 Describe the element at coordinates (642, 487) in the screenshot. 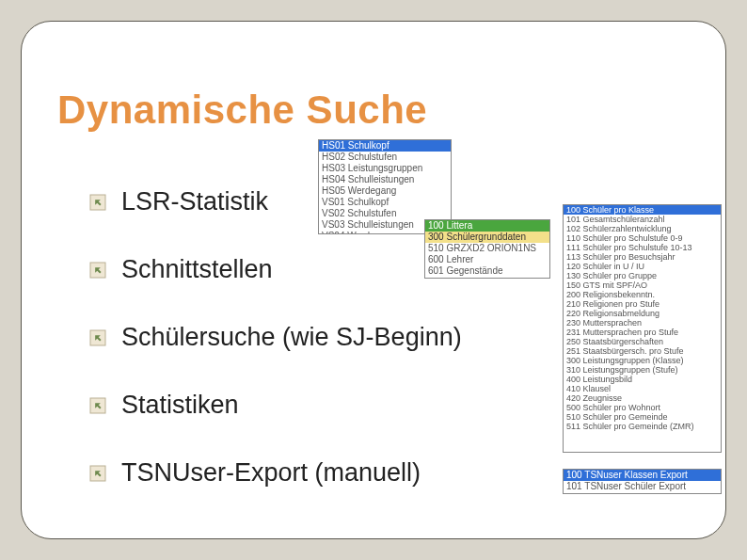

I see `list-row: 101 TSNuser Schüler Export` at that location.